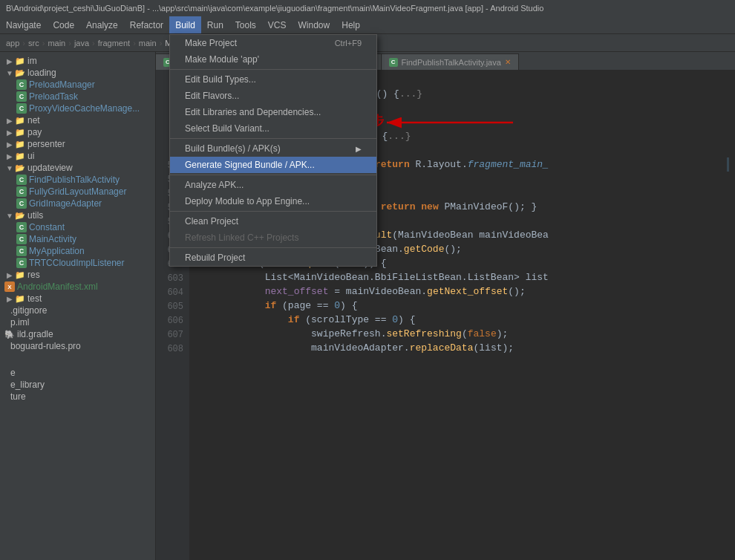  What do you see at coordinates (10, 156) in the screenshot?
I see `tree-arrow-ui: ▶` at bounding box center [10, 156].